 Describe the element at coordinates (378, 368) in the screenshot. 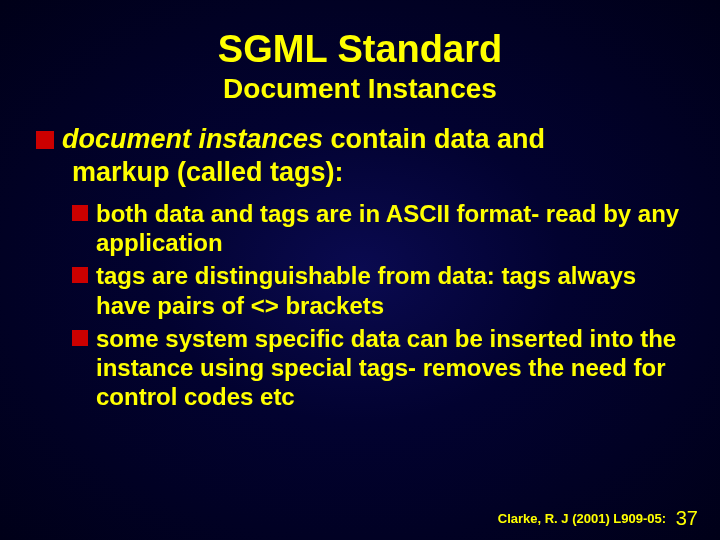

I see `list-item: some system specific data can be inserte…` at that location.